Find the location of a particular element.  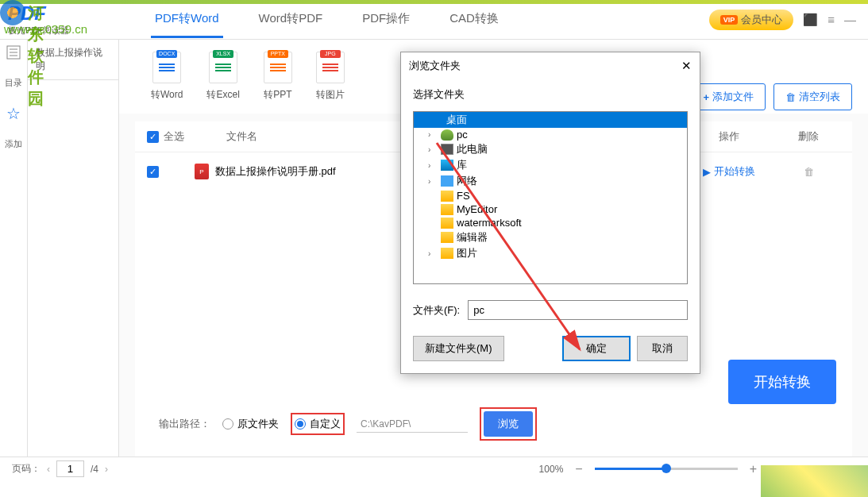

catalog-icon is located at coordinates (14, 52).